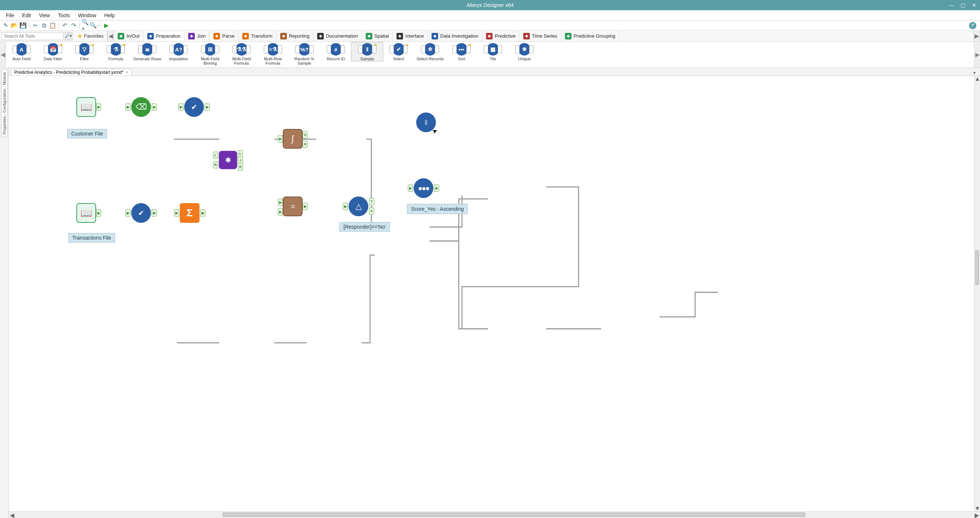 This screenshot has width=980, height=518. I want to click on anchor-in-l: L, so click(215, 155).